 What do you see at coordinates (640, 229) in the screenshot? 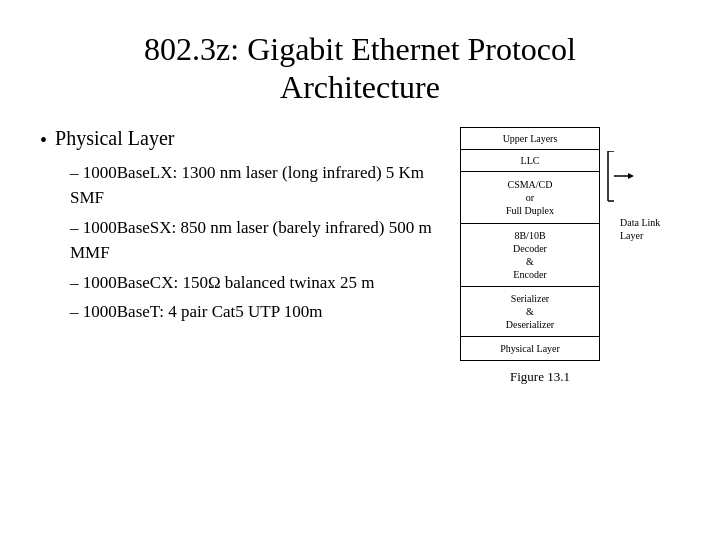
I see `data-link-label: Data Link Layer` at bounding box center [640, 229].